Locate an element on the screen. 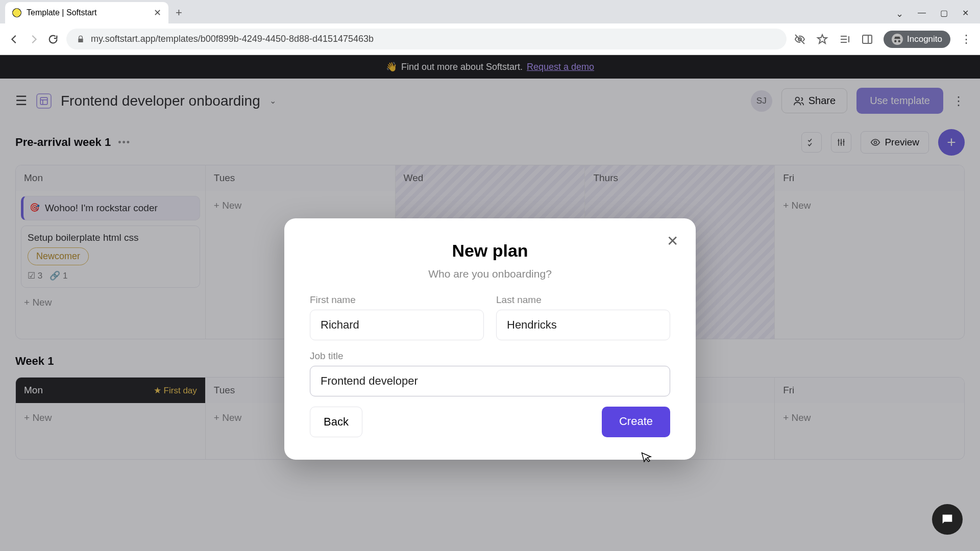 The image size is (980, 551). eye-off-icon is located at coordinates (800, 39).